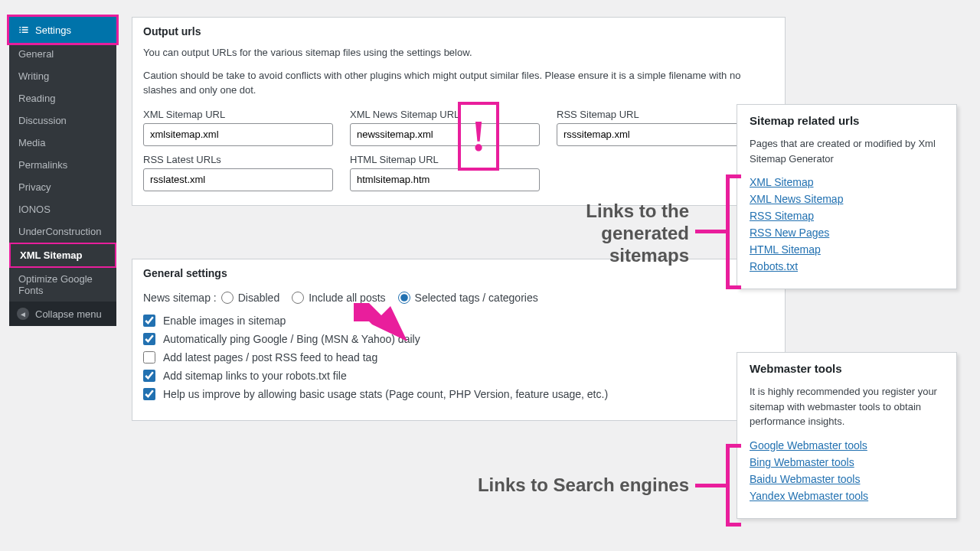  I want to click on collapse-icon: ◄, so click(23, 314).